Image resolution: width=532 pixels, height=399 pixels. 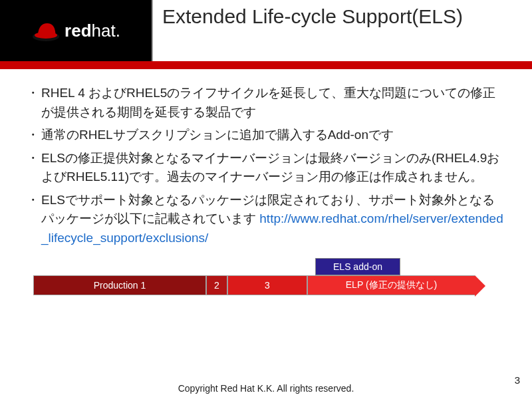 I want to click on red-divider, so click(x=266, y=65).